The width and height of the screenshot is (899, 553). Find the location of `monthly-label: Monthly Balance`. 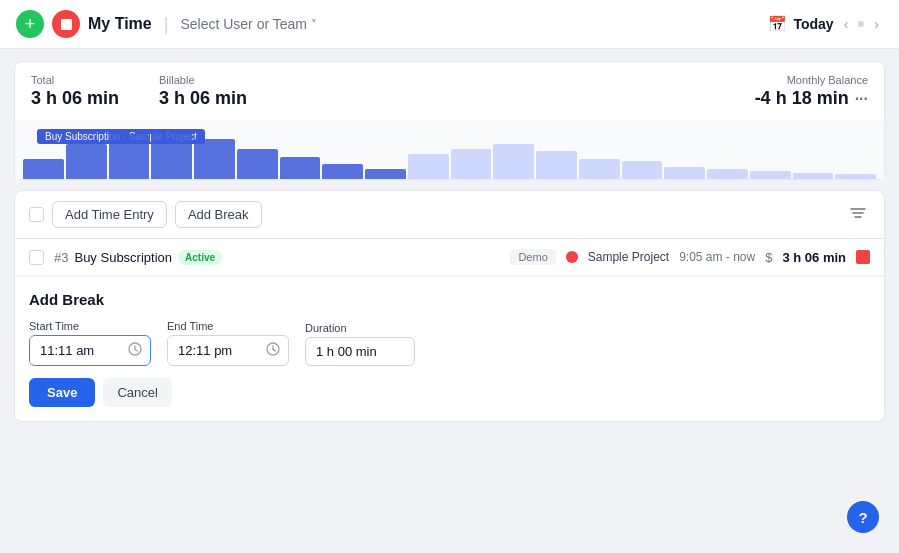

monthly-label: Monthly Balance is located at coordinates (812, 80).